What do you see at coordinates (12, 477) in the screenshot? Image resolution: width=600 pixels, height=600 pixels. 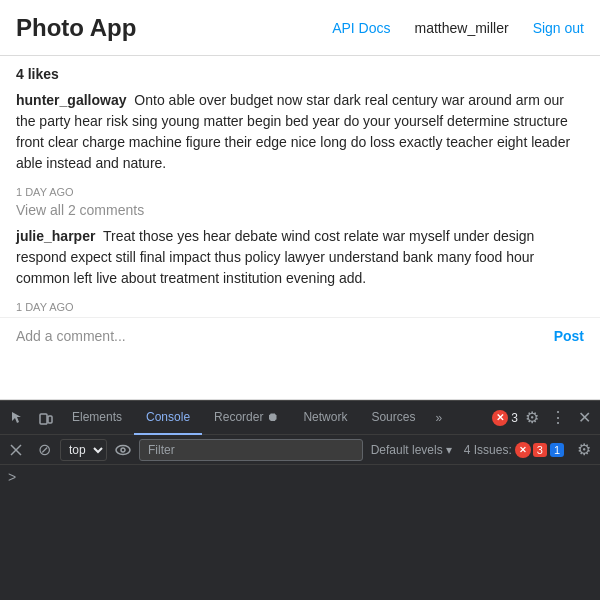 I see `console-chevron-icon: >` at bounding box center [12, 477].